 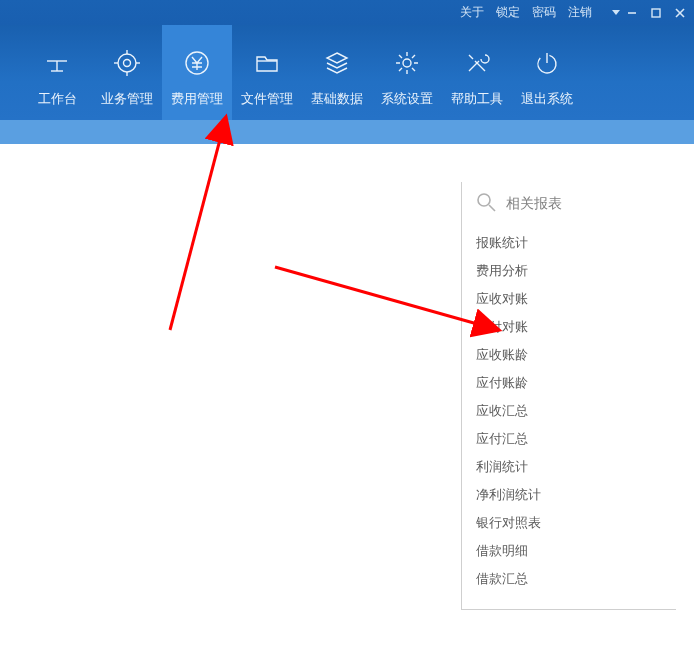 I want to click on search-icon, so click(x=486, y=204).